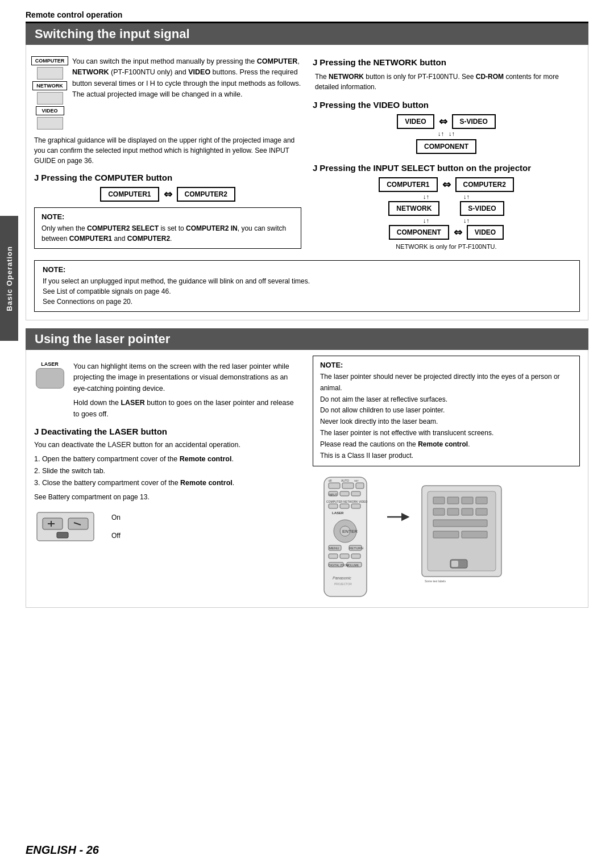  What do you see at coordinates (446, 232) in the screenshot?
I see `input-row3: COMPONENT ⇔ VIDEO` at bounding box center [446, 232].